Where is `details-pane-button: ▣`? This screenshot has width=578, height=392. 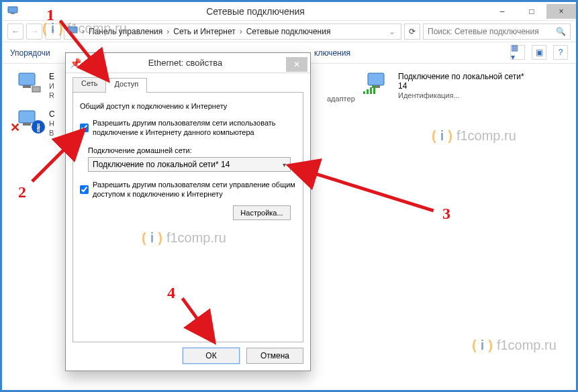
details-pane-button: ▣ is located at coordinates (539, 52).